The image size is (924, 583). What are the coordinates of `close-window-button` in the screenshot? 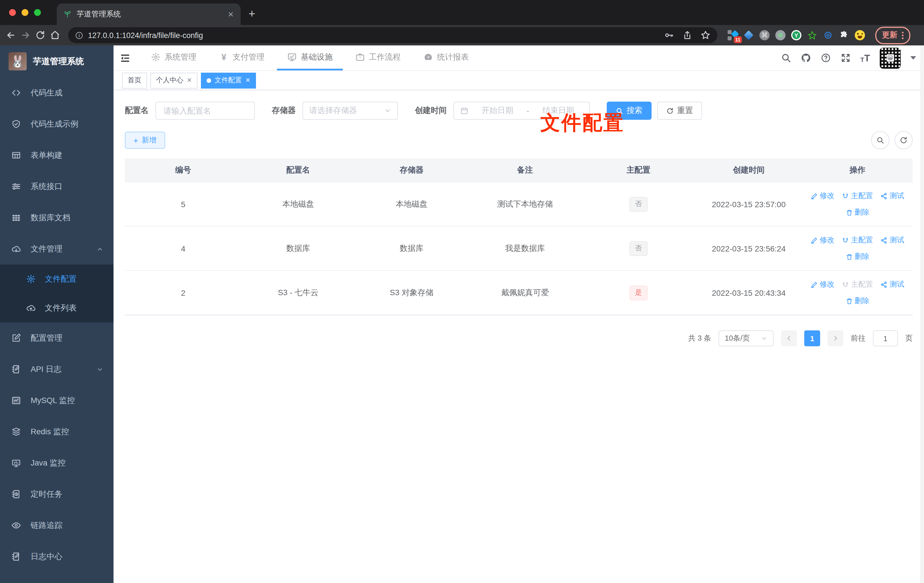 It's located at (12, 12).